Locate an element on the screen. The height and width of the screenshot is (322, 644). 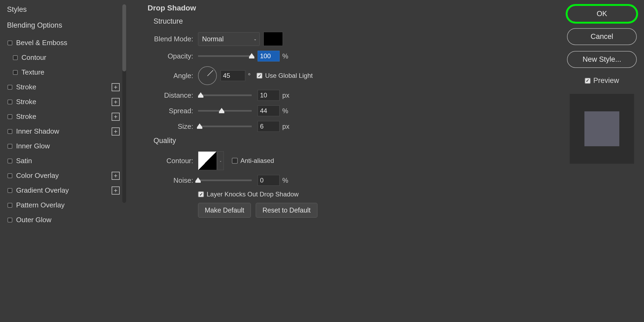
panel-title: Drop Shadow is located at coordinates (352, 8).